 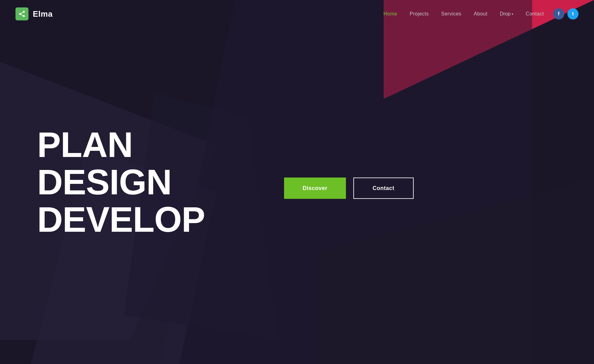 What do you see at coordinates (105, 182) in the screenshot?
I see `hero-line-2: DESIGN` at bounding box center [105, 182].